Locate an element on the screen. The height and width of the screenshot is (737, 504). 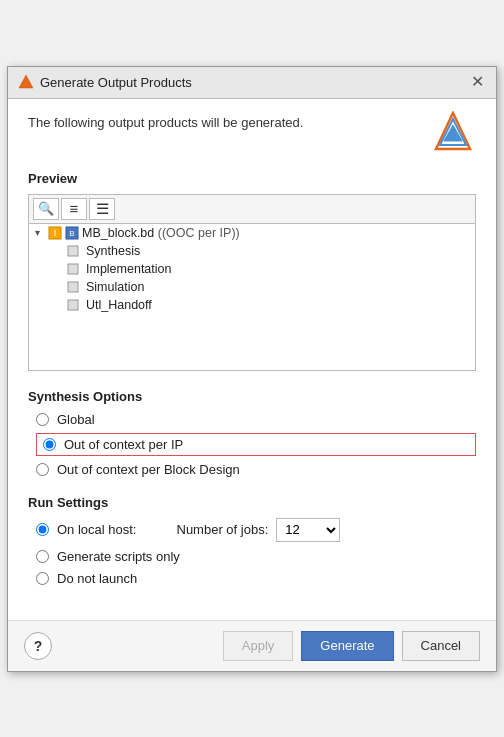
synth-option-ooc-ip-row: Out of context per IP is located at coordinates (256, 444).